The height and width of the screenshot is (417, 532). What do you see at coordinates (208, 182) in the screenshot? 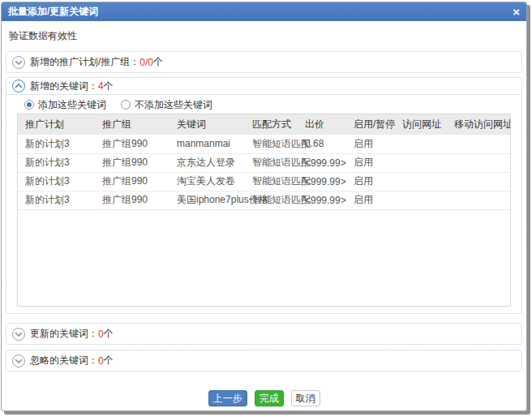
I see `cell-keyword: 淘宝美人发卷` at bounding box center [208, 182].